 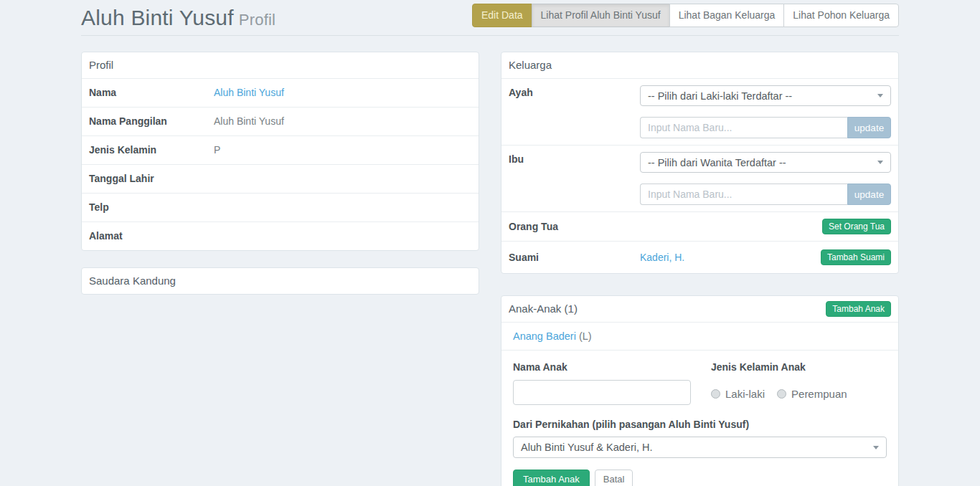 I want to click on ibu-select-value: -- Pilih dari Wanita Terdaftar --, so click(x=717, y=163).